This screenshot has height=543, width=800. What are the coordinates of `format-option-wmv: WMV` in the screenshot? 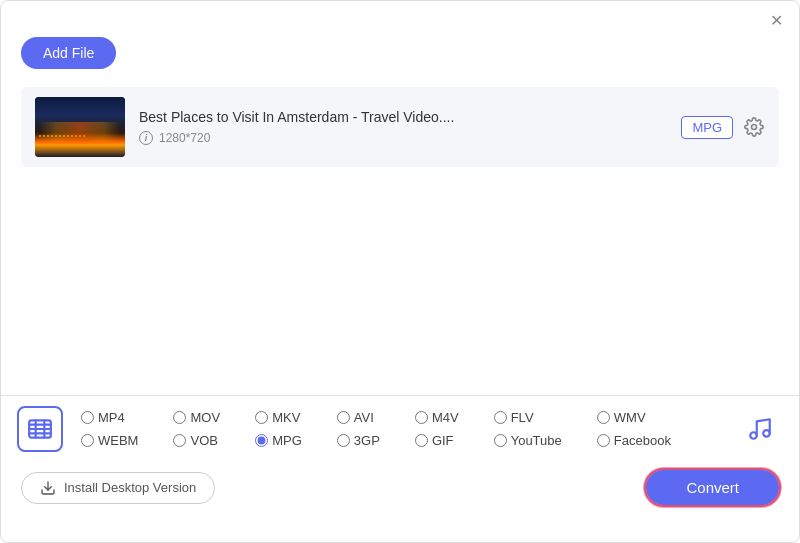 It's located at (644, 418).